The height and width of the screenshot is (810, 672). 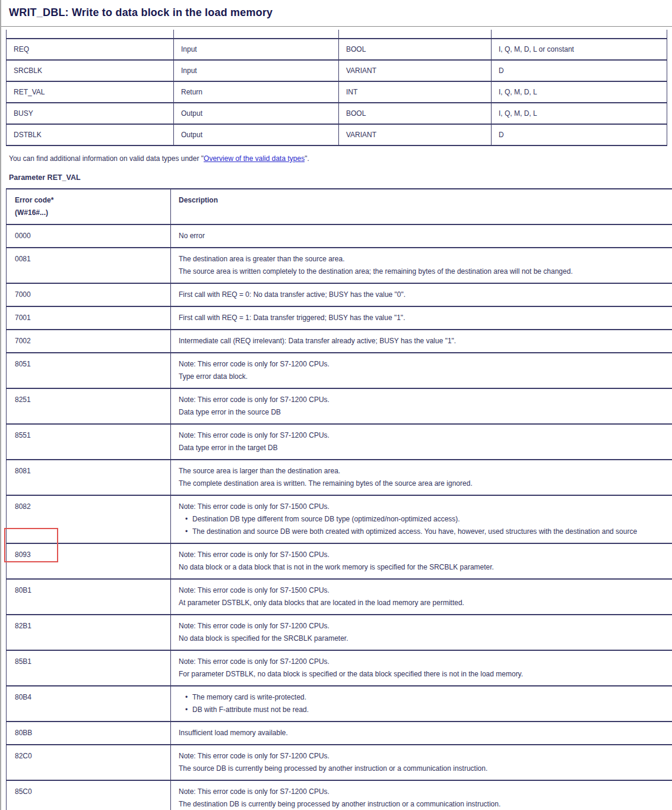 I want to click on parameter-row-srcblk: SRCBLKInputVARIANTD, so click(x=337, y=71).